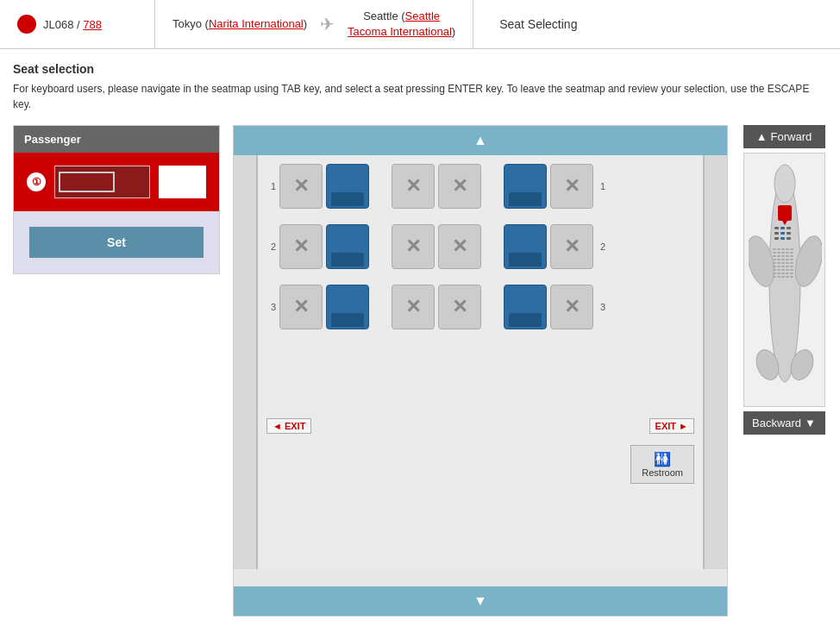 The image size is (840, 639). Describe the element at coordinates (776, 423) in the screenshot. I see `backward-label: Backward` at that location.